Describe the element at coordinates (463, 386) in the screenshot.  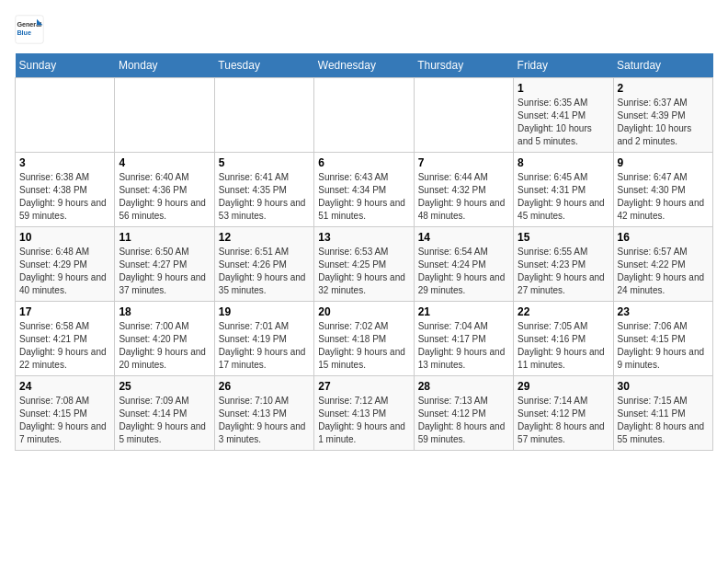
I see `day-number: 28` at that location.